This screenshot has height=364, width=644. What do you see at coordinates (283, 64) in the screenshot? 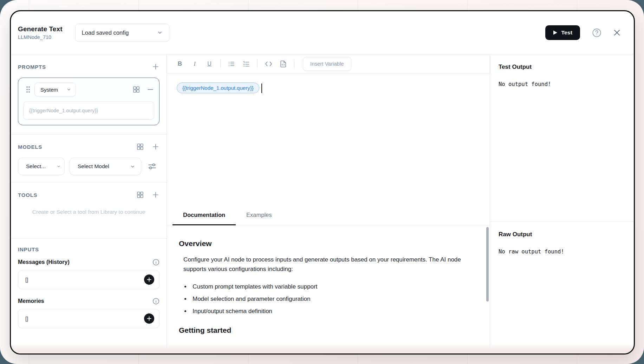
I see `code-file-button` at bounding box center [283, 64].